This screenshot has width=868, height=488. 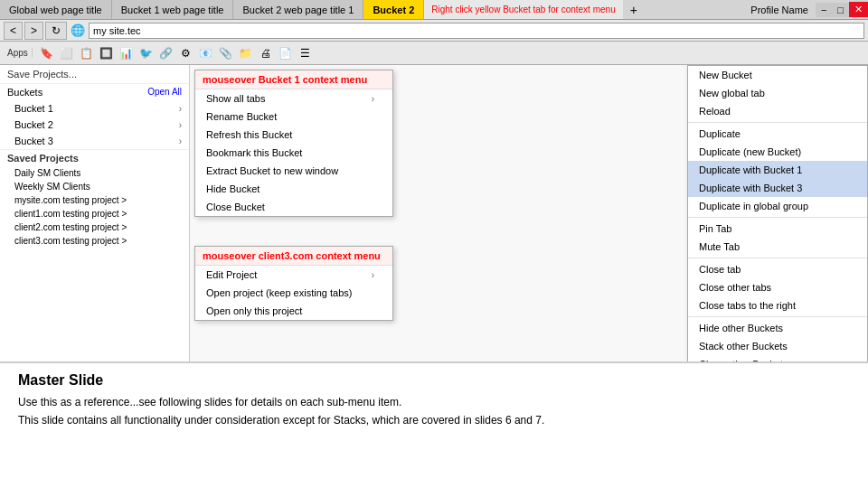 I want to click on yellow-tab-context-menu: New Bucket New global tab Reload Duplica…, so click(x=778, y=213).